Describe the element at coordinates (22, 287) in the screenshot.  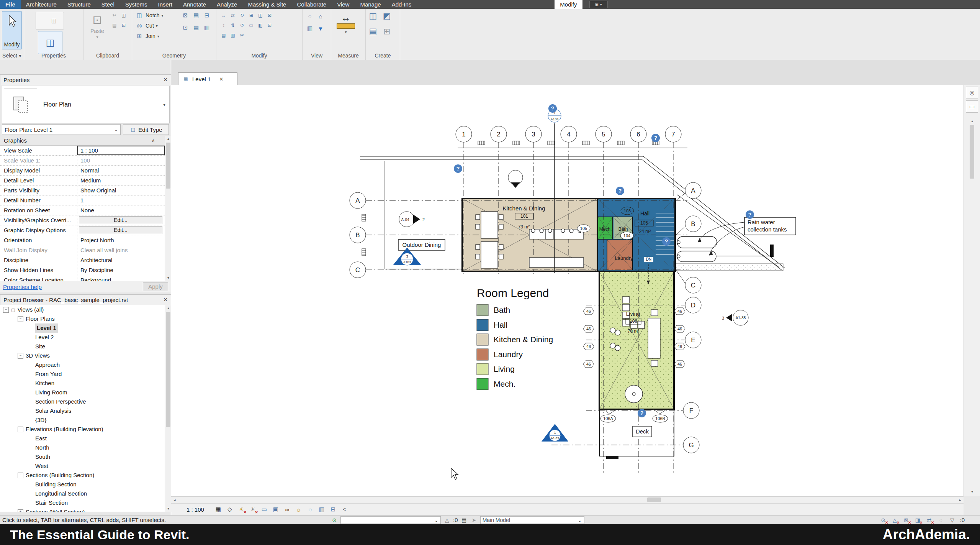
I see `properties-help-link: Properties help` at that location.